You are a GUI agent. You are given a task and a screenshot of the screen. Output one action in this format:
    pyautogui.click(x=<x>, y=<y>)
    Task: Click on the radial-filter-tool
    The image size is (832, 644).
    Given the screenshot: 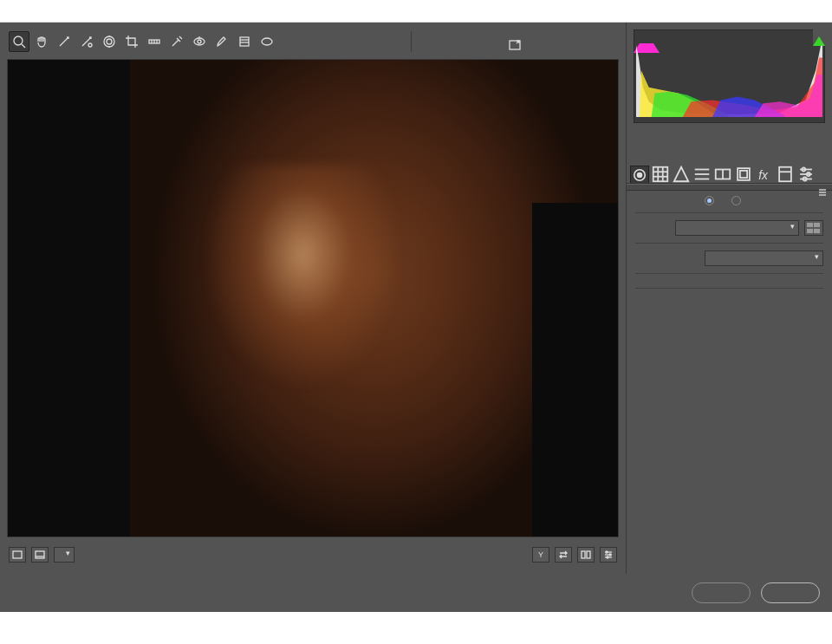 What is the action you would take?
    pyautogui.click(x=267, y=42)
    